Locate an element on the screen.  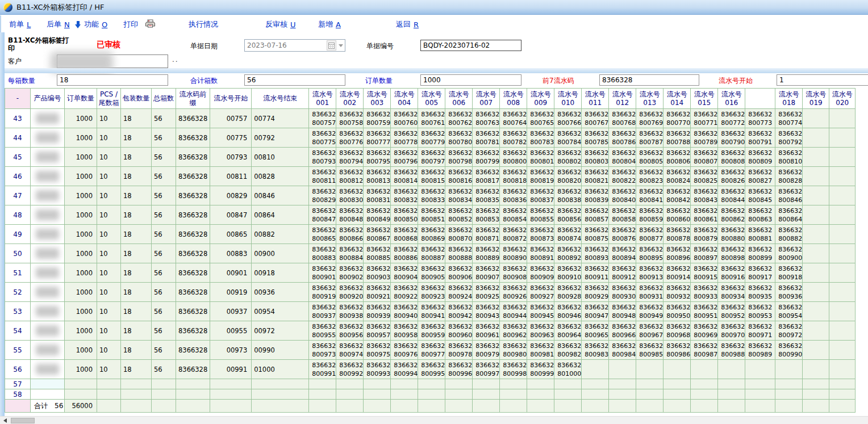
serial-end-cell: 00972 is located at coordinates (281, 331).